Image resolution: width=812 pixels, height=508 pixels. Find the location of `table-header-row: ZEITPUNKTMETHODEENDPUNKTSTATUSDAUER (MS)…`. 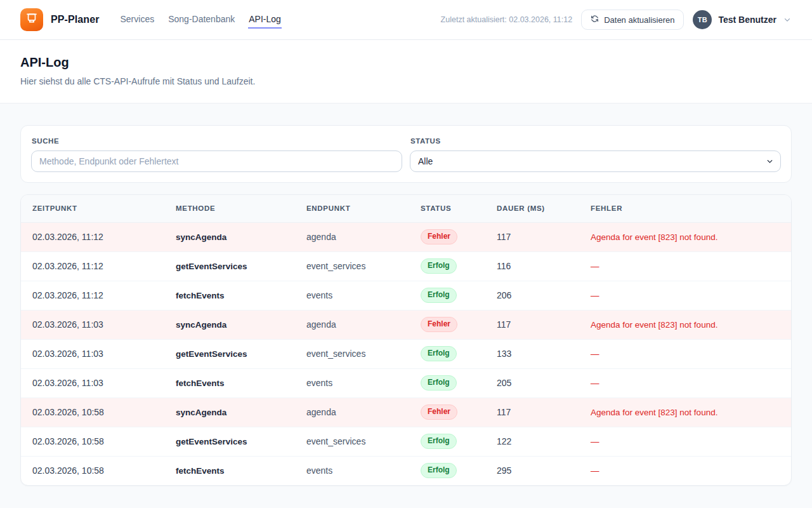

table-header-row: ZEITPUNKTMETHODEENDPUNKTSTATUSDAUER (MS)… is located at coordinates (406, 208).